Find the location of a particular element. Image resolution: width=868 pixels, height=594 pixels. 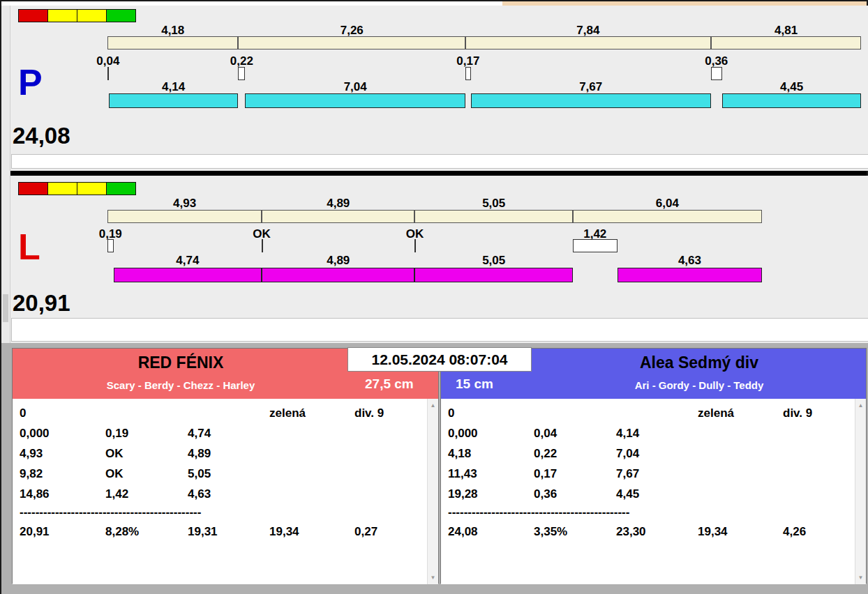

run-time-label: 4,74 is located at coordinates (187, 260).